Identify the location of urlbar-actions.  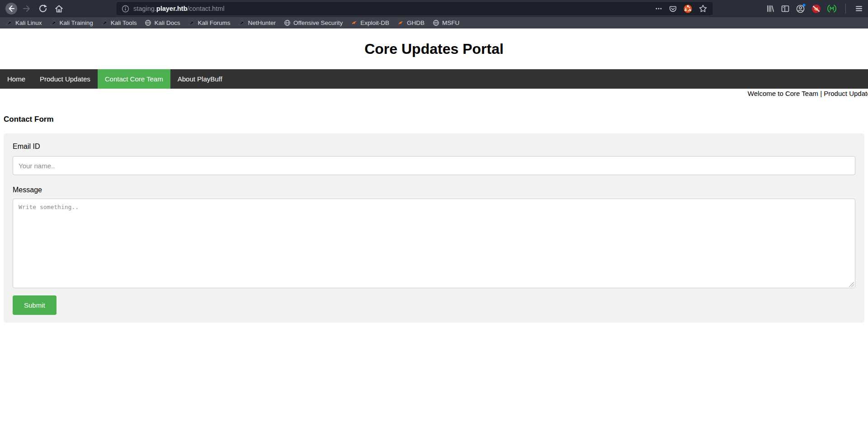
(681, 9).